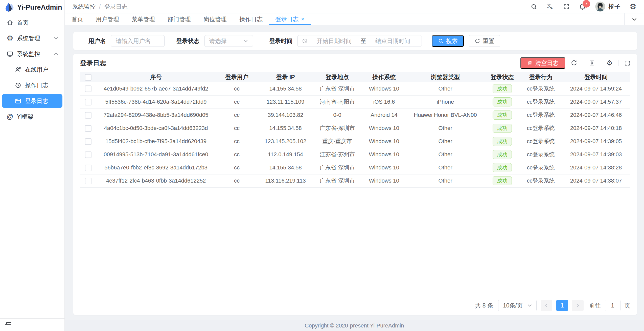 The width and height of the screenshot is (644, 331). What do you see at coordinates (485, 41) in the screenshot?
I see `reset-button: 重置` at bounding box center [485, 41].